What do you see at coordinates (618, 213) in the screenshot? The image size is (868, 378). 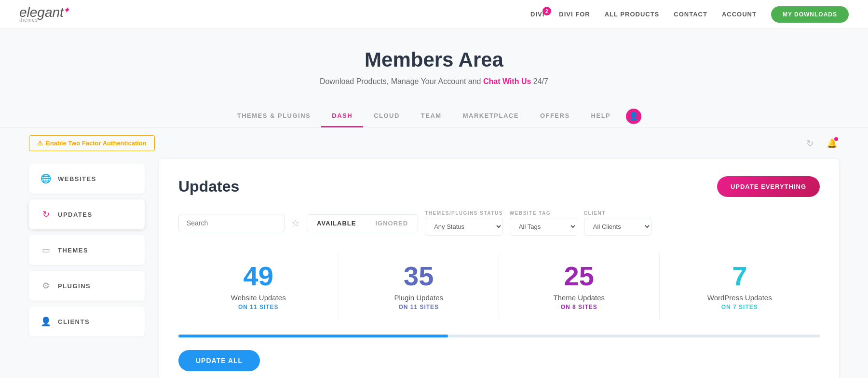 I see `client-filter-label: CLIENT` at bounding box center [618, 213].